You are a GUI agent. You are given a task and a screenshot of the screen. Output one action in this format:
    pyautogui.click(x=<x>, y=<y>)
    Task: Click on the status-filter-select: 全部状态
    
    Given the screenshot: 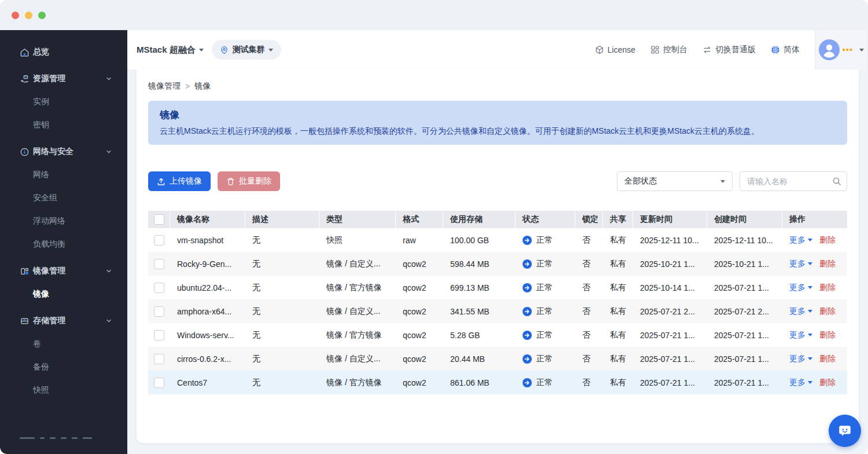 What is the action you would take?
    pyautogui.click(x=675, y=181)
    